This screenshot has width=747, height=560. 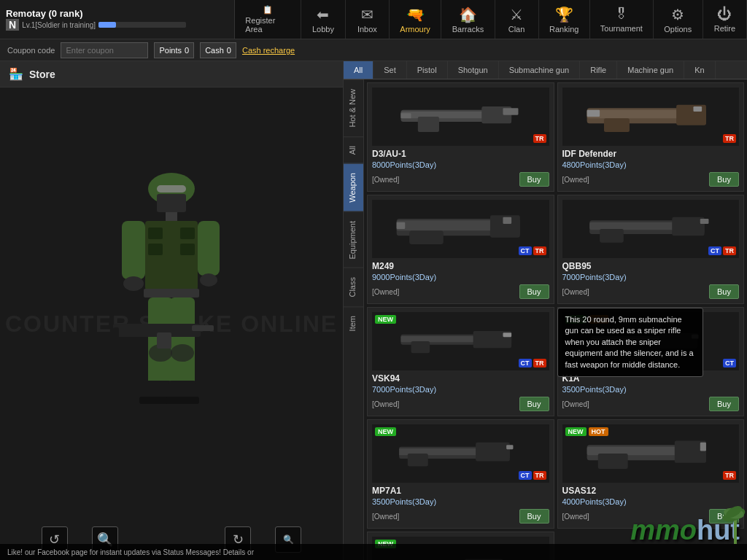 I want to click on item-vsk94: NEW CT TR, so click(x=461, y=362).